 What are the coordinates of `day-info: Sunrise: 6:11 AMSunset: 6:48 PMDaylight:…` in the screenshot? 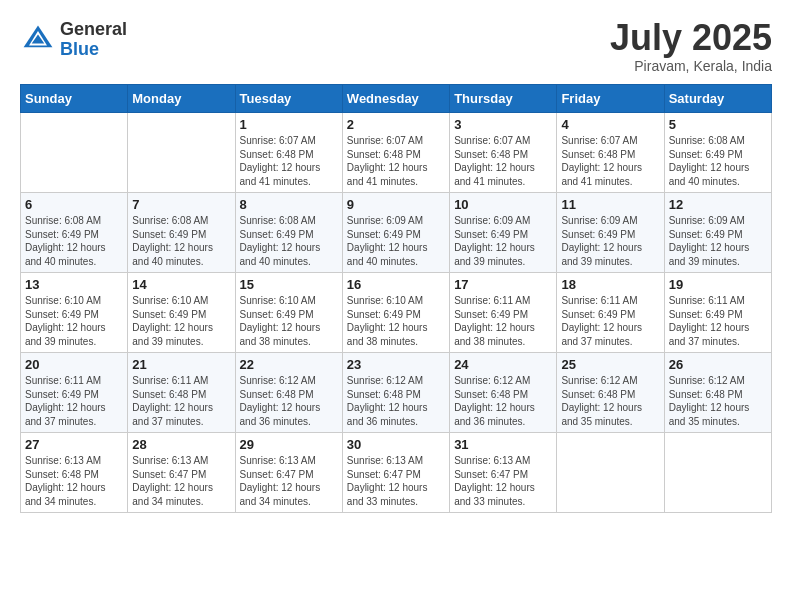 It's located at (181, 401).